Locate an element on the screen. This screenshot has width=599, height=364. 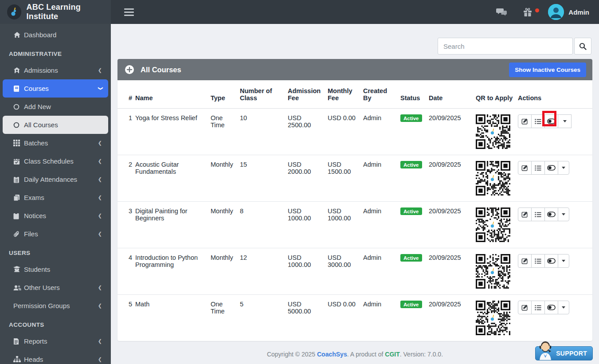
messages-icon is located at coordinates (501, 12).